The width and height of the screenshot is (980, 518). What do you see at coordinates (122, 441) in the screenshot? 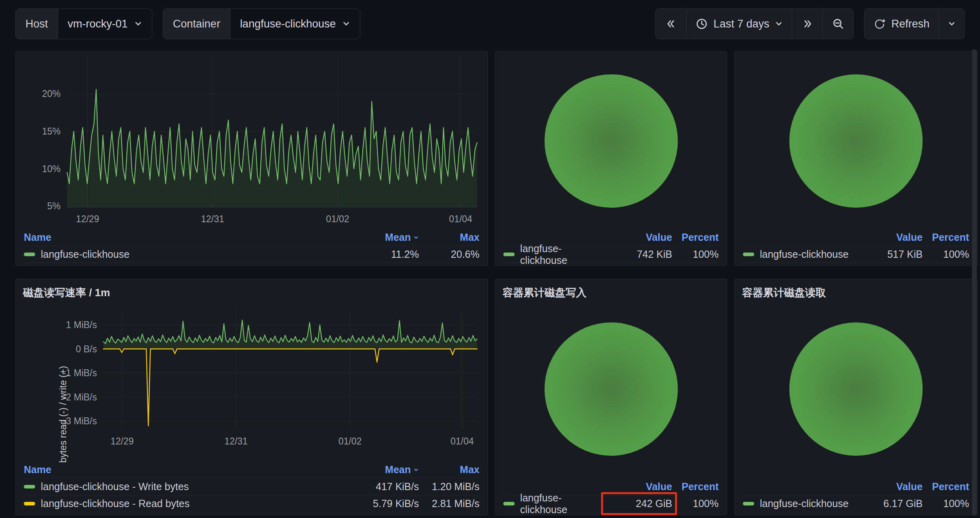
I see `svg-text: 12/29` at bounding box center [122, 441].